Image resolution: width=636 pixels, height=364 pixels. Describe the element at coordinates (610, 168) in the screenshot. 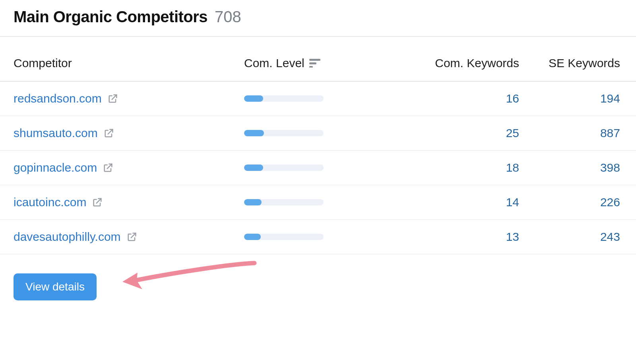

I see `se-keywords-value: 398` at that location.